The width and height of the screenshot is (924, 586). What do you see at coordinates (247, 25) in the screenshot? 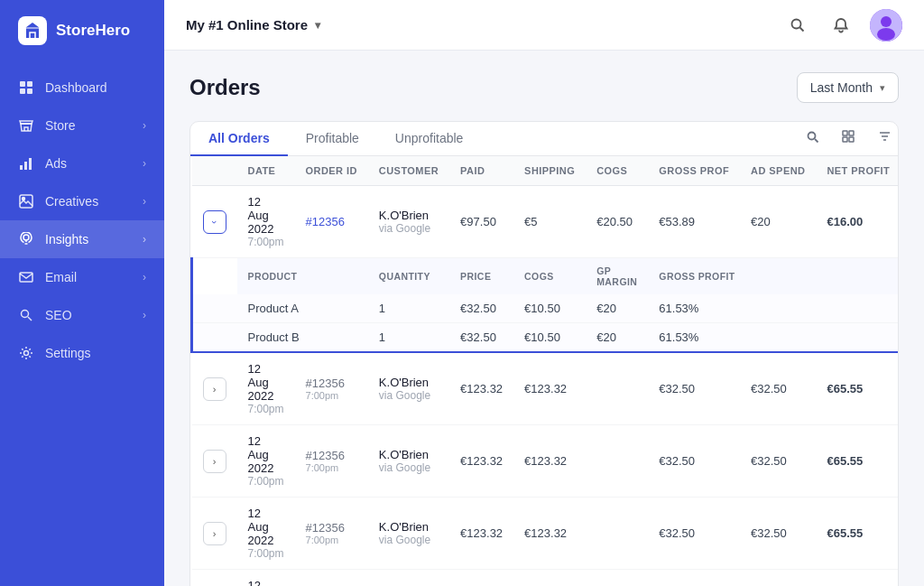
I see `store-name: My #1 Online Store` at bounding box center [247, 25].